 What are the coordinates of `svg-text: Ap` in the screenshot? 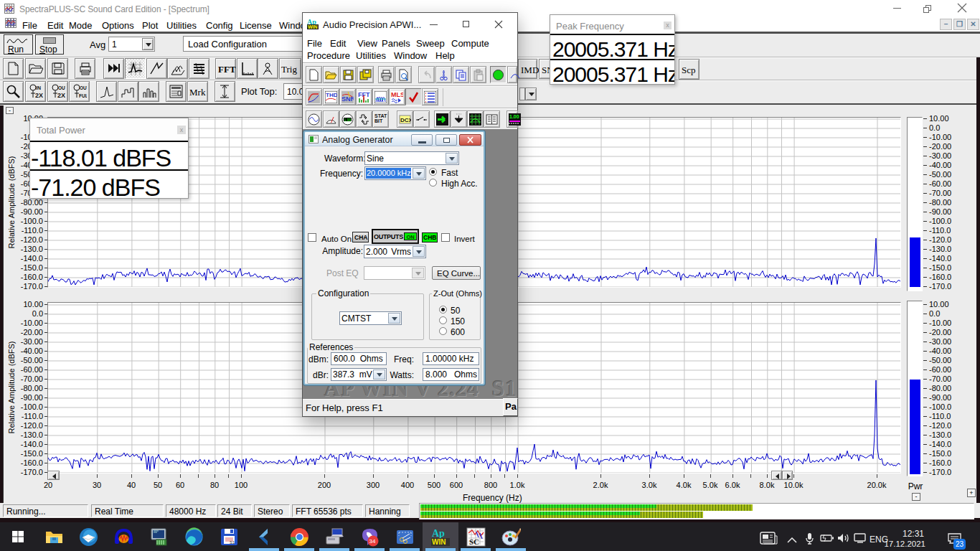 It's located at (438, 534).